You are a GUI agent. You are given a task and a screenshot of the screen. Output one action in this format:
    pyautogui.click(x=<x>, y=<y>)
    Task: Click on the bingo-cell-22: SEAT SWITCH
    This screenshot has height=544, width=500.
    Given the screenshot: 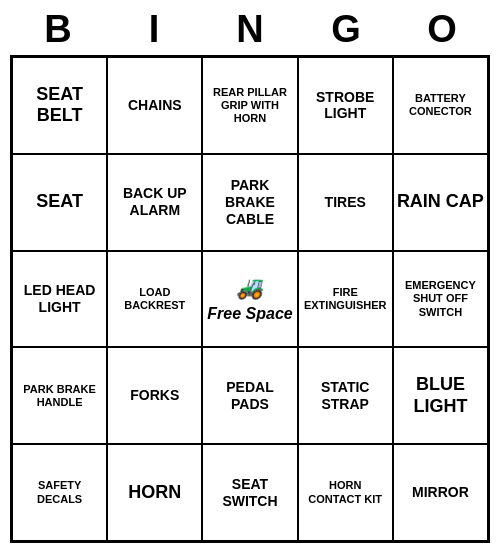 What is the action you would take?
    pyautogui.click(x=250, y=492)
    